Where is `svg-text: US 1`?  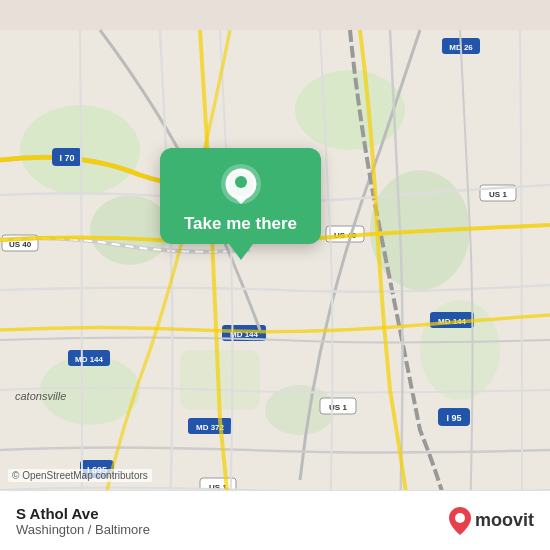
svg-text: US 1 is located at coordinates (498, 194).